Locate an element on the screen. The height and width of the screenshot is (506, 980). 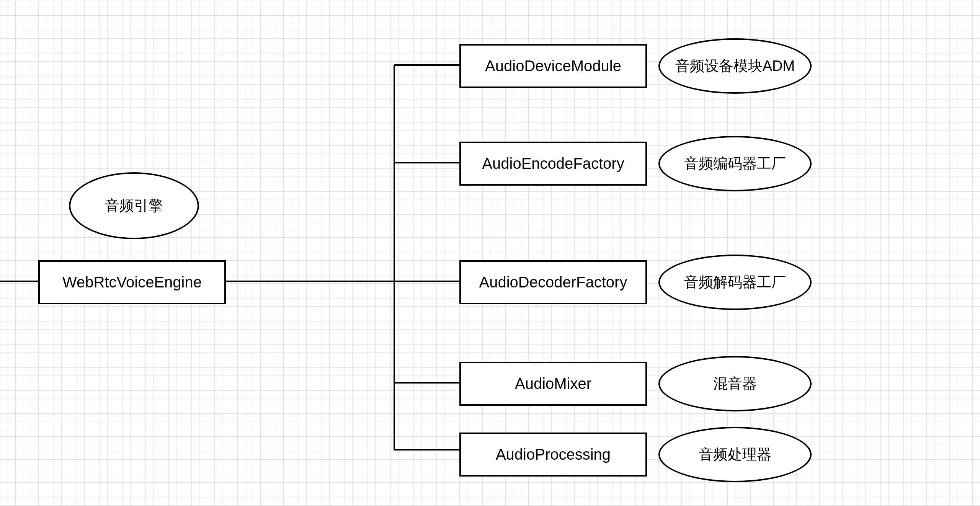
child-box-audio-processing: AudioProcessing is located at coordinates (553, 455).